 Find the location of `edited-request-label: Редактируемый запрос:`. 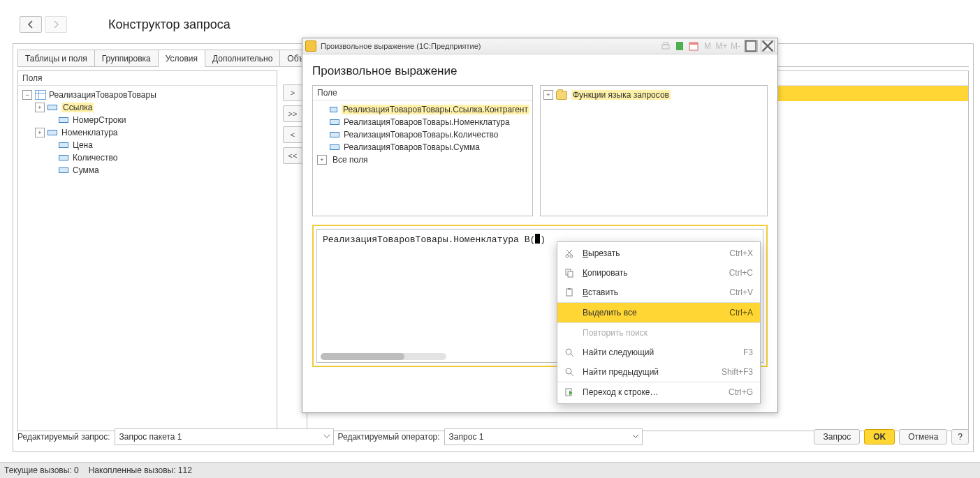

edited-request-label: Редактируемый запрос: is located at coordinates (64, 437).